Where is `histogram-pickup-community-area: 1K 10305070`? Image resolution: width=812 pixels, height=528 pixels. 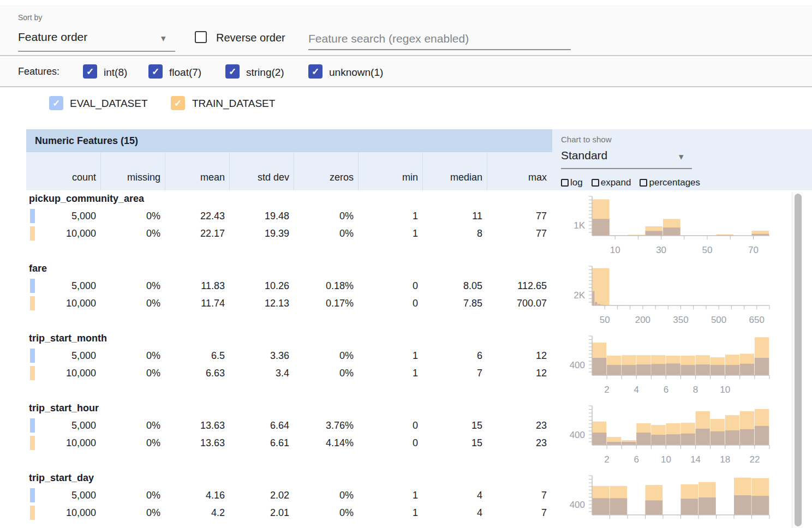
histogram-pickup-community-area: 1K 10305070 is located at coordinates (679, 225).